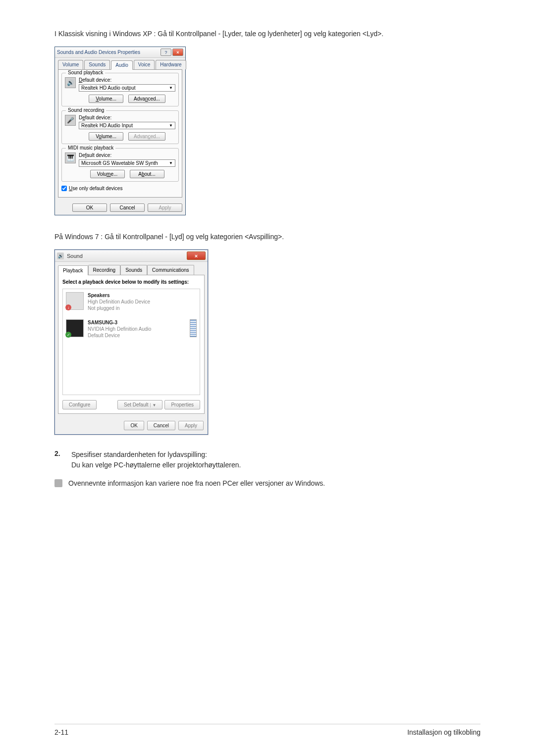 The width and height of the screenshot is (535, 756). Describe the element at coordinates (120, 90) in the screenshot. I see `group-sound-playback: Sound playback 🔊 DDefault device:efault …` at that location.